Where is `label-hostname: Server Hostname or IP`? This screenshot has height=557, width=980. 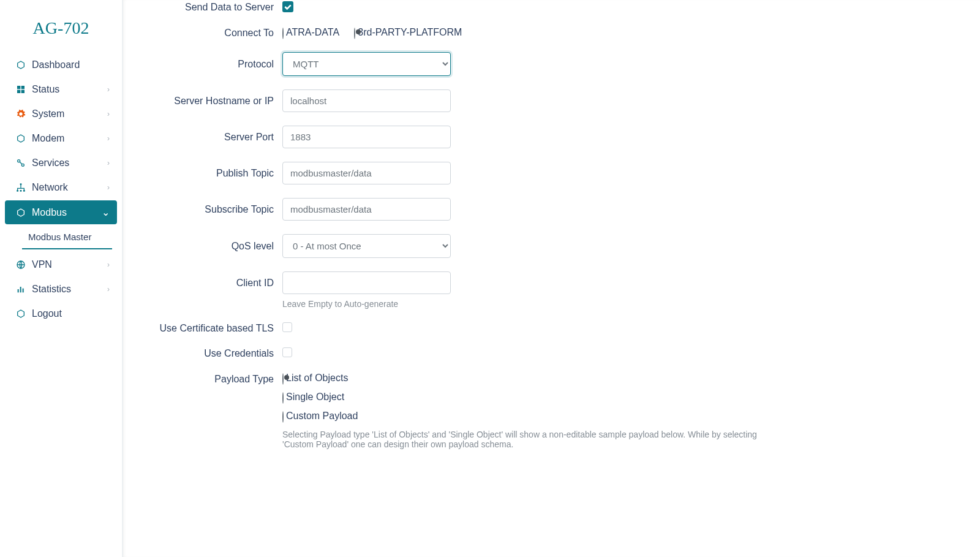
label-hostname: Server Hostname or IP is located at coordinates (215, 101).